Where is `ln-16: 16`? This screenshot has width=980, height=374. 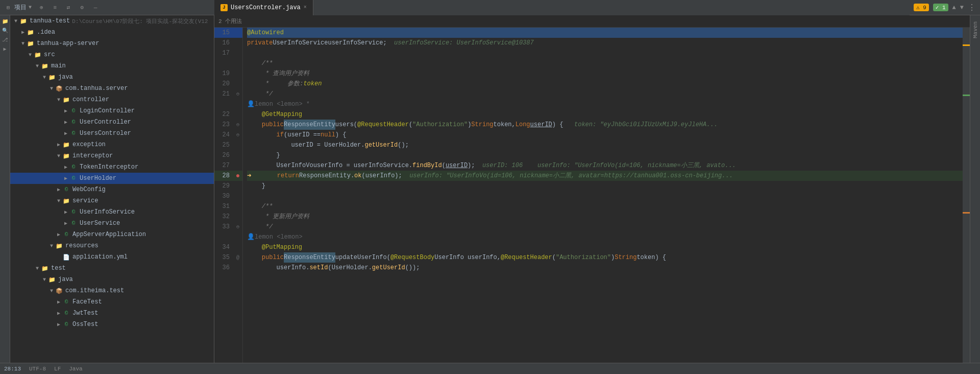
ln-16: 16 is located at coordinates (224, 43).